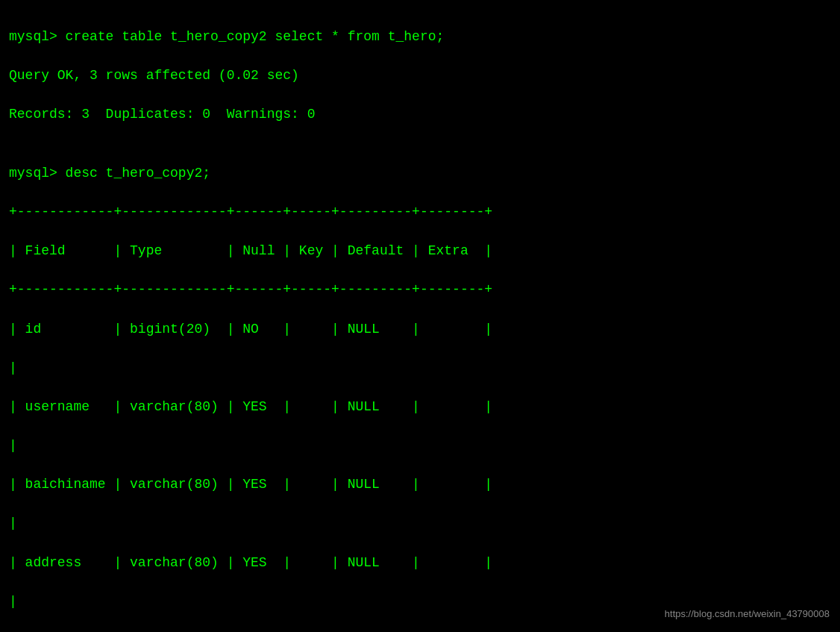 The image size is (840, 632). What do you see at coordinates (420, 407) in the screenshot?
I see `line-11: | username | varchar(80) | YES | | NULL …` at bounding box center [420, 407].